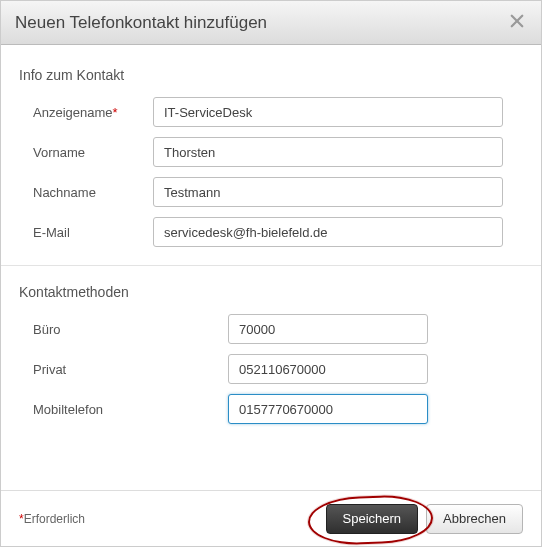 The width and height of the screenshot is (542, 547). What do you see at coordinates (141, 23) in the screenshot?
I see `dialog-title: Neuen Telefonkontakt hinzufügen` at bounding box center [141, 23].